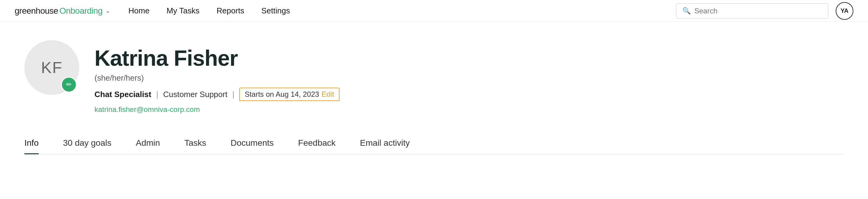 The image size is (868, 199). Describe the element at coordinates (434, 143) in the screenshot. I see `tabs-bar: Info 30 day goals Admin Tasks Documents …` at that location.